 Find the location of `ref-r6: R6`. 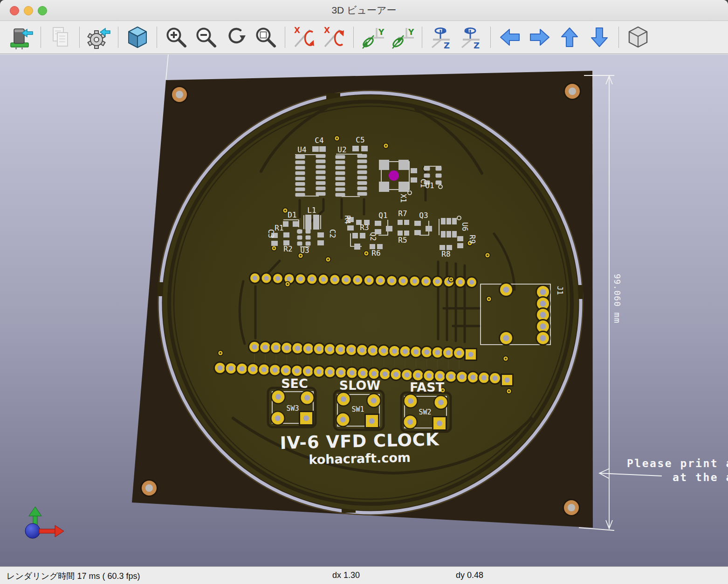

ref-r6: R6 is located at coordinates (376, 253).